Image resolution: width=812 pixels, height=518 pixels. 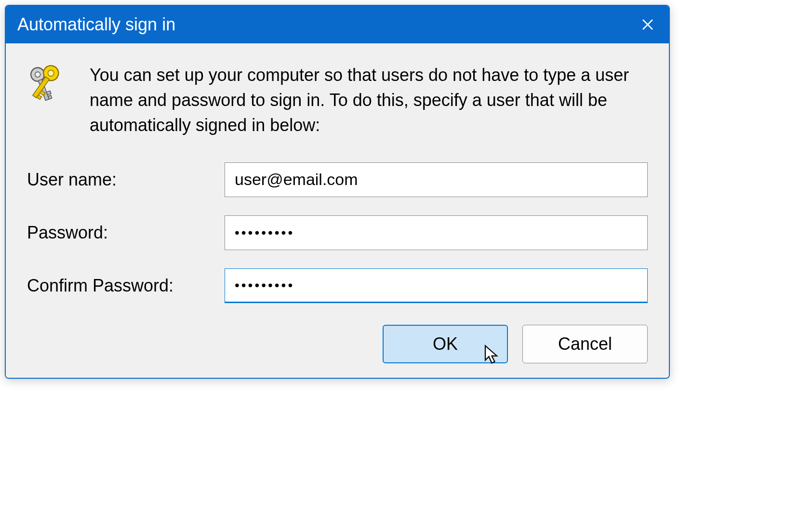 I want to click on password-label: Password:, so click(x=126, y=233).